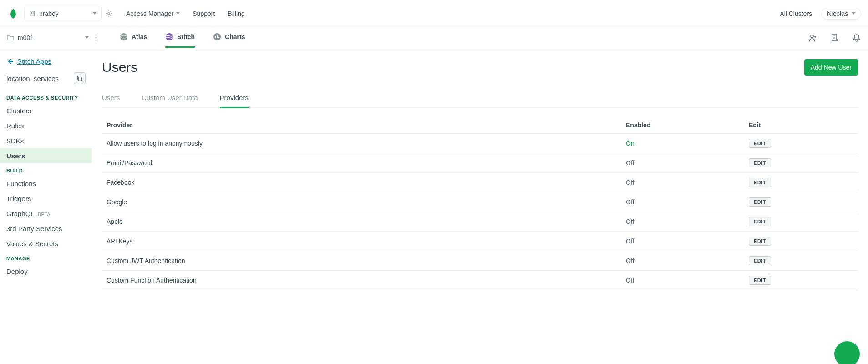 The image size is (868, 364). I want to click on sidebar-item-values-secrets: Values & Secrets, so click(46, 244).